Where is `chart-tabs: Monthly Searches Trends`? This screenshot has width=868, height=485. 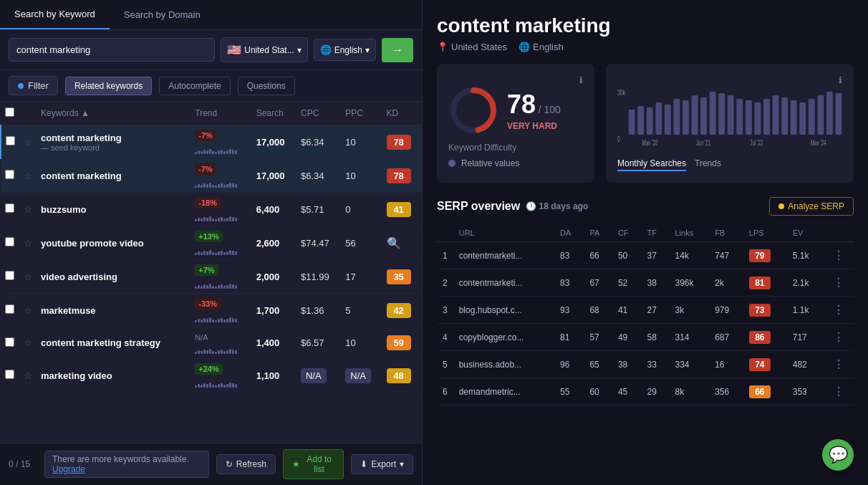 chart-tabs: Monthly Searches Trends is located at coordinates (730, 165).